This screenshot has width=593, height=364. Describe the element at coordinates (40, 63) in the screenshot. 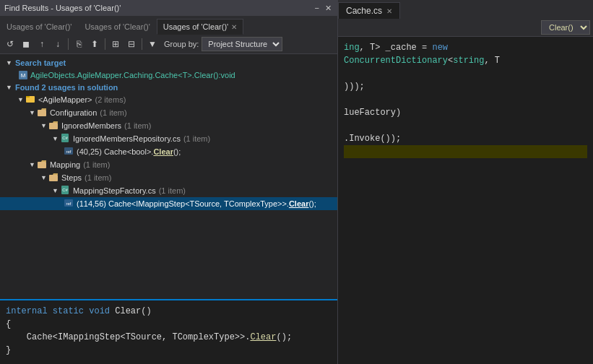

I see `search-target-label: Search target` at that location.